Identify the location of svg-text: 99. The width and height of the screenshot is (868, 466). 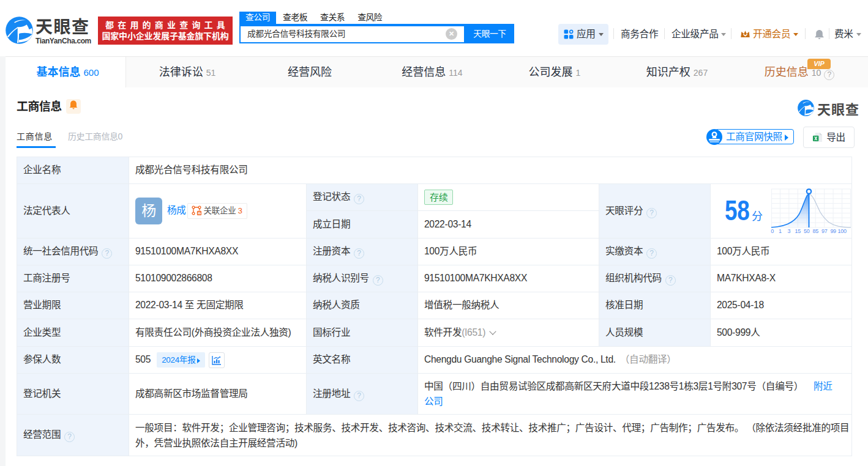
(833, 231).